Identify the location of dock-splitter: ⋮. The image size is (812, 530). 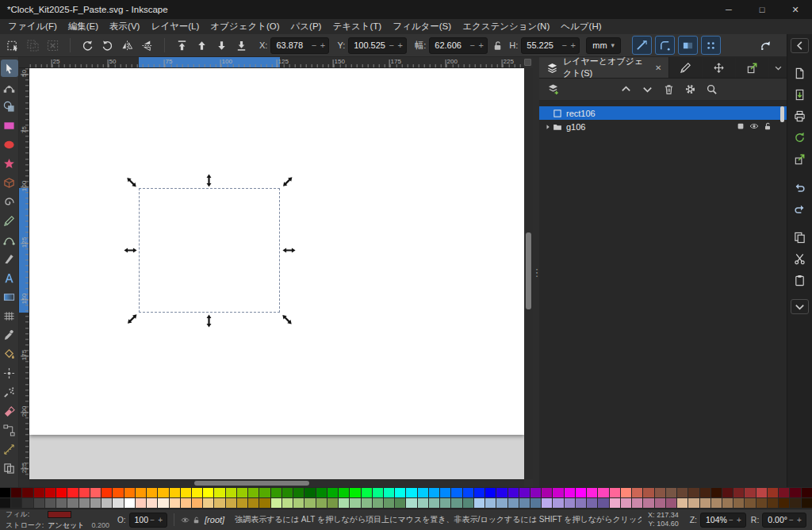
(536, 272).